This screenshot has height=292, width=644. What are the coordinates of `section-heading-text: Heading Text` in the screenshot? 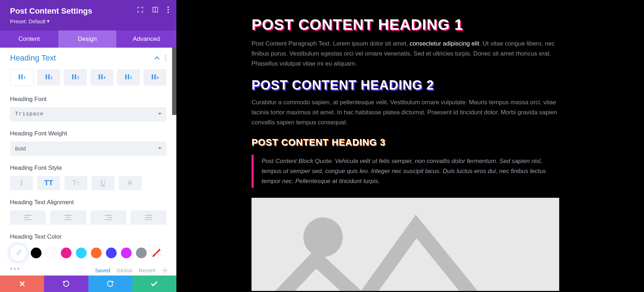 It's located at (33, 58).